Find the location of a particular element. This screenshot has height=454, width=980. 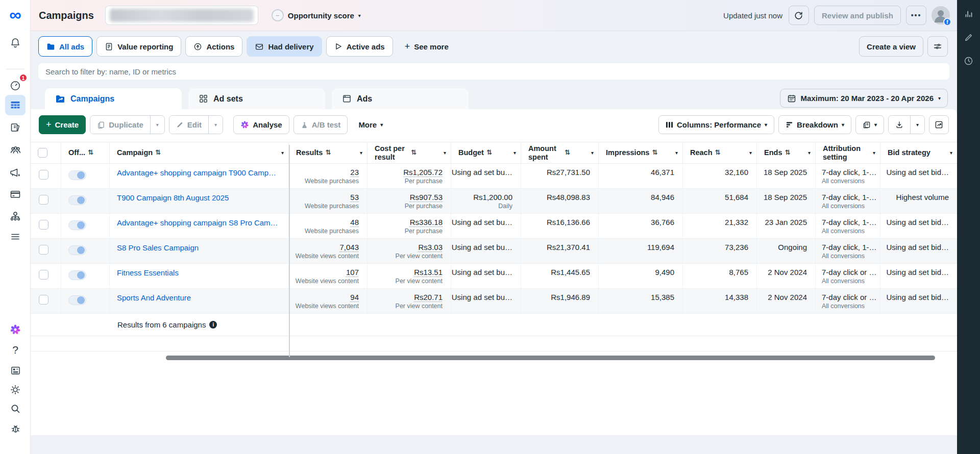

business-news-icon is located at coordinates (15, 370).